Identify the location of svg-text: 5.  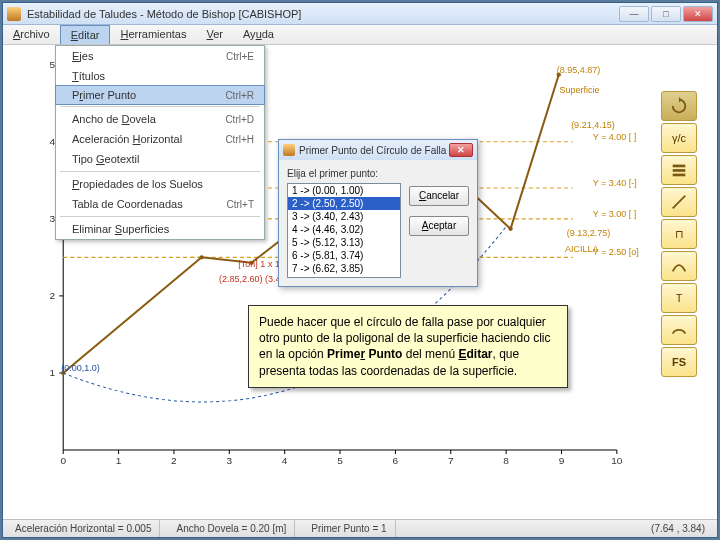
(340, 460).